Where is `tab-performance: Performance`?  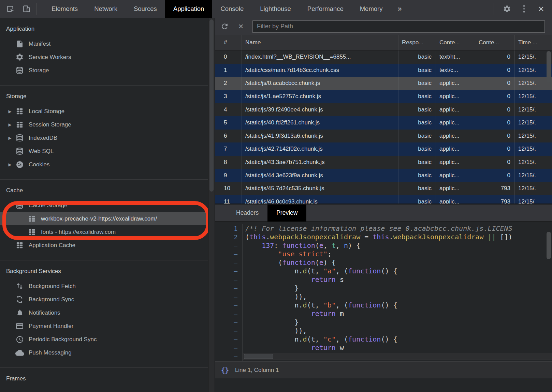
tab-performance: Performance is located at coordinates (325, 9).